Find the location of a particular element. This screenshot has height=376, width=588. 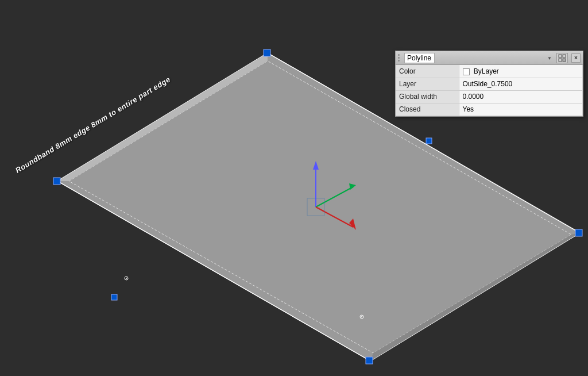

panel-icon-button is located at coordinates (562, 58).